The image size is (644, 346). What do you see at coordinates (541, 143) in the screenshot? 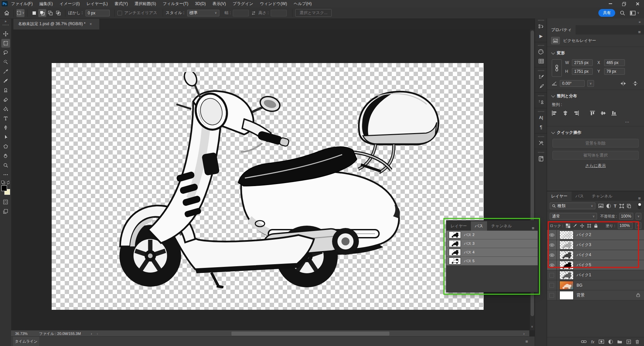
I see `tools-panel-icon` at bounding box center [541, 143].